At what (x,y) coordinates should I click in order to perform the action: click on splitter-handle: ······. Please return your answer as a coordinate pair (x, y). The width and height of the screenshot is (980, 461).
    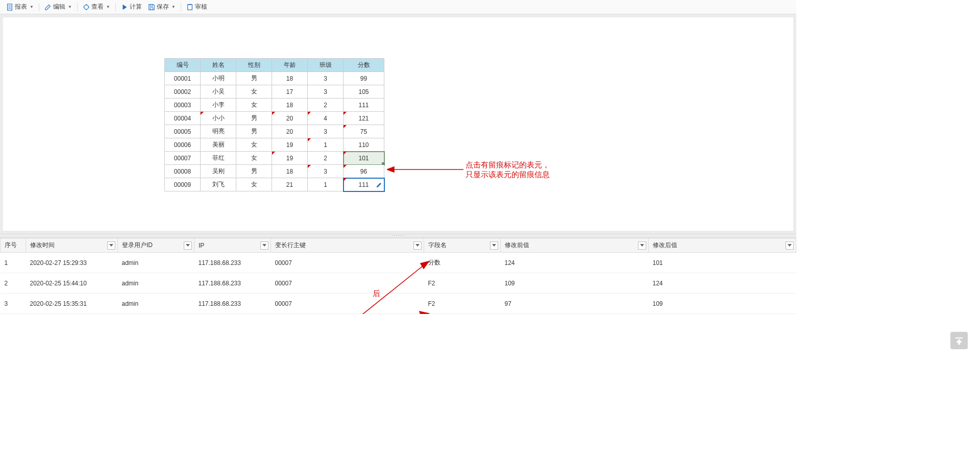
    Looking at the image, I should click on (398, 236).